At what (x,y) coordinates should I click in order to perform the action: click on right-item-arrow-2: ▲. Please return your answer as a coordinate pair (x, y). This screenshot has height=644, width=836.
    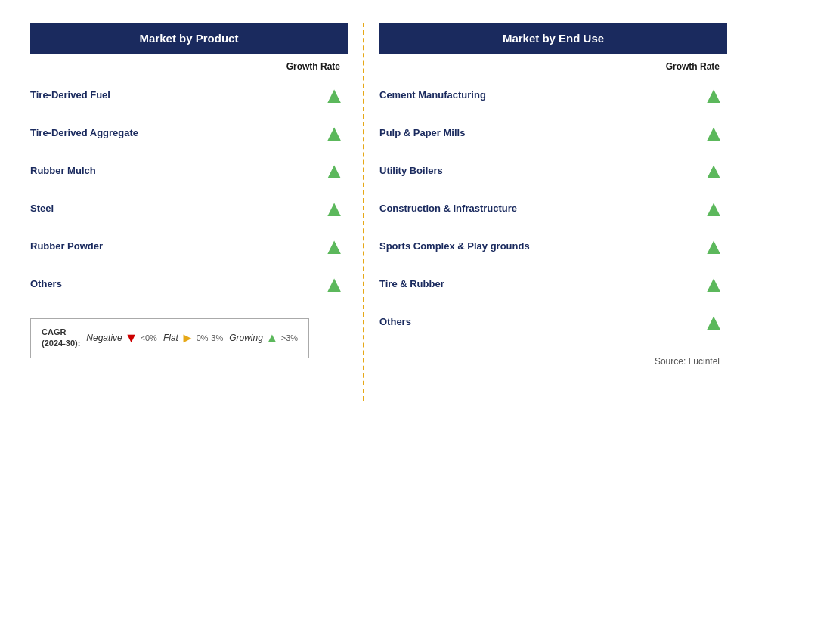
    Looking at the image, I should click on (714, 171).